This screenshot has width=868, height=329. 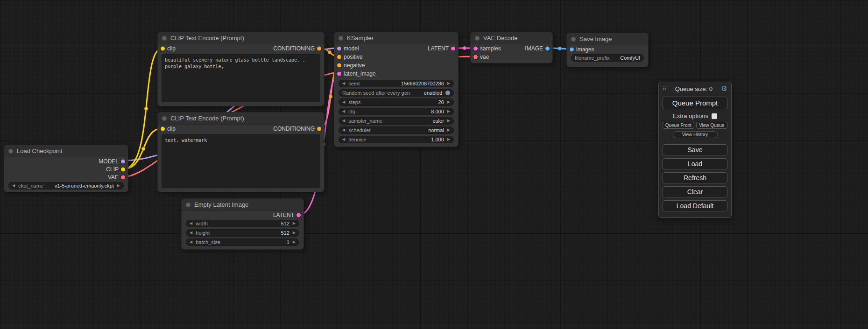 I want to click on node-title: Empty Latent Image, so click(x=221, y=204).